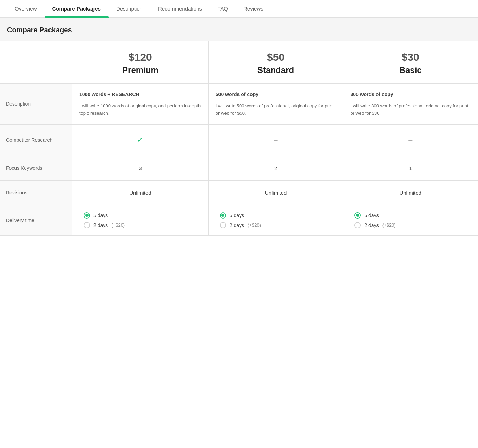 The width and height of the screenshot is (478, 448). I want to click on basic-2days-label: 2 days, so click(372, 225).